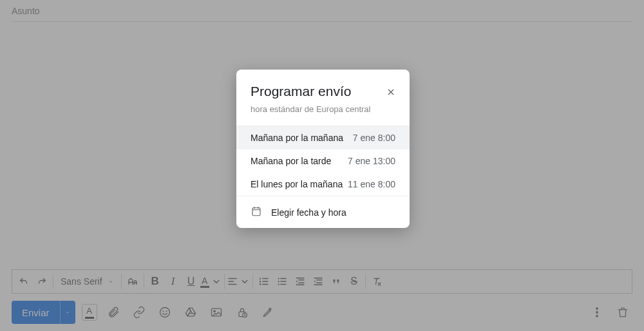 This screenshot has width=644, height=331. Describe the element at coordinates (372, 184) in the screenshot. I see `schedule-option-time: 11 ene 8:00` at that location.